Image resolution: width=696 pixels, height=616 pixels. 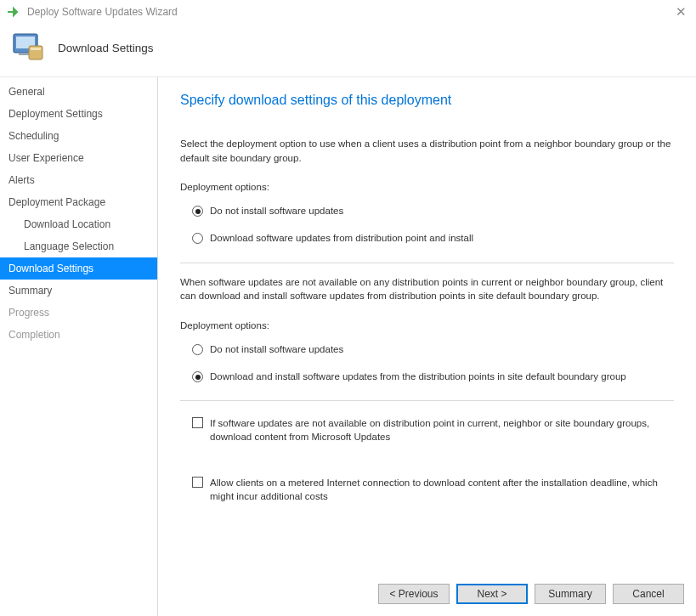 What do you see at coordinates (427, 325) in the screenshot?
I see `deployment-options-label-2: Deployment options:` at bounding box center [427, 325].